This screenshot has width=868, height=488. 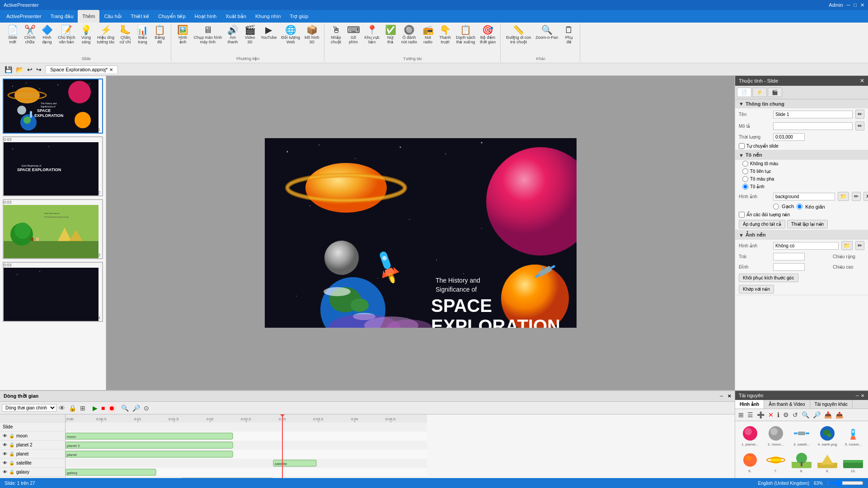 I want to click on res-item-5: 5. rocket..., so click(x=853, y=436).